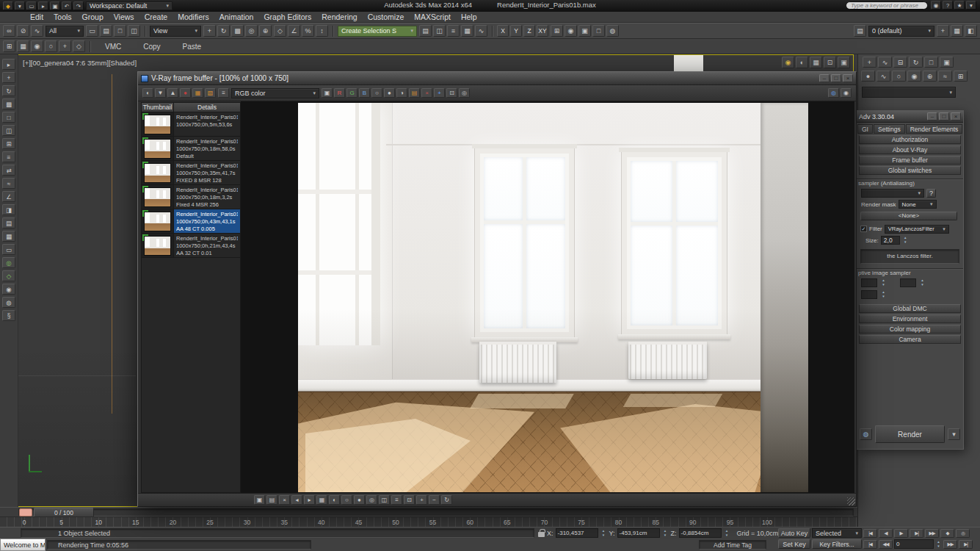 This screenshot has height=551, width=980. I want to click on hierarchy-tab-icon: ⊟, so click(900, 62).